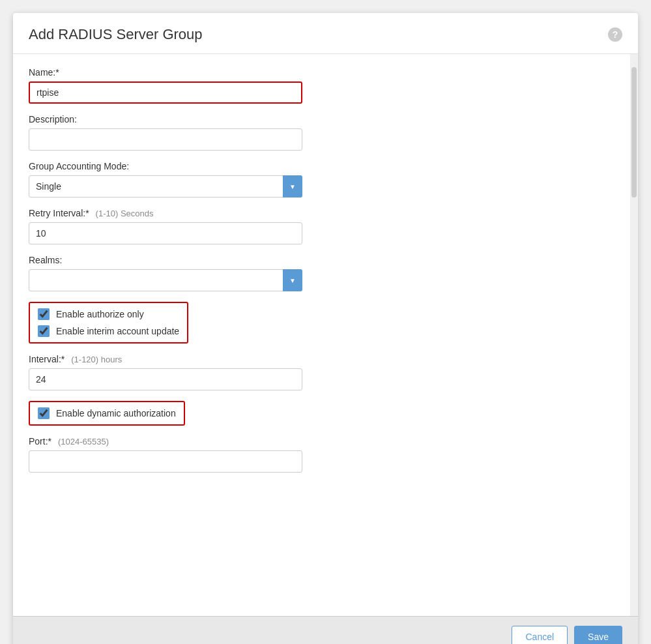 The image size is (651, 644). Describe the element at coordinates (44, 314) in the screenshot. I see `enable-authorize-only-checkbox` at that location.